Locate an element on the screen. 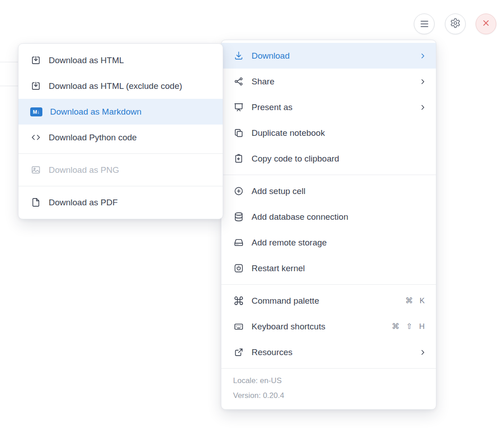 The width and height of the screenshot is (504, 444). submenu-item-download-as-markdown: M↓ Download as Markdown is located at coordinates (121, 112).